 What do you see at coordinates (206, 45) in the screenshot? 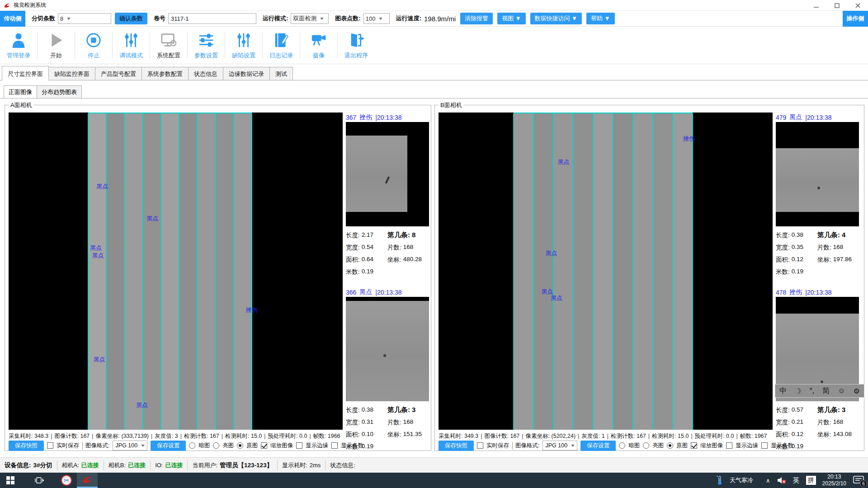
I see `sliders-horizontal-toolbar-button: 参数设置` at bounding box center [206, 45].